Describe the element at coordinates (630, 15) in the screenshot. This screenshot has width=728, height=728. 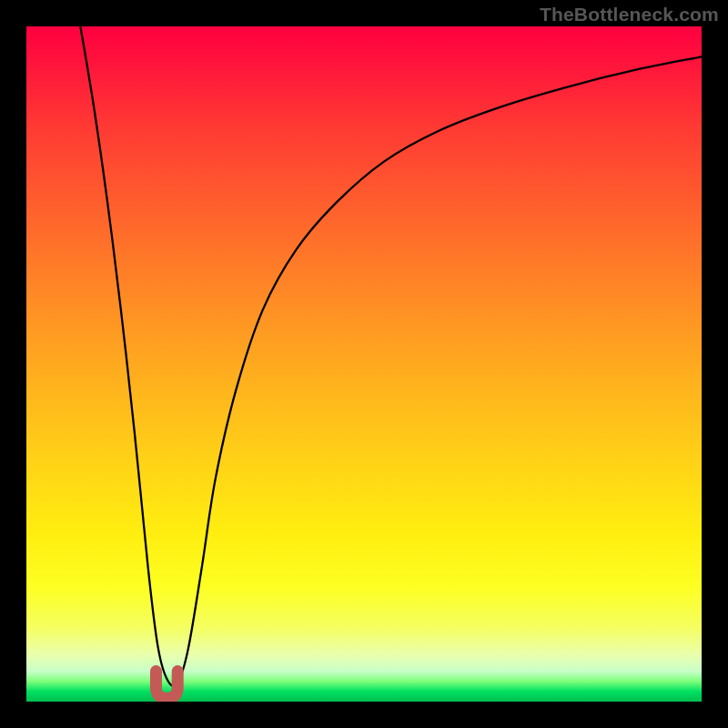
I see `watermark-text: TheBottleneck.com` at that location.